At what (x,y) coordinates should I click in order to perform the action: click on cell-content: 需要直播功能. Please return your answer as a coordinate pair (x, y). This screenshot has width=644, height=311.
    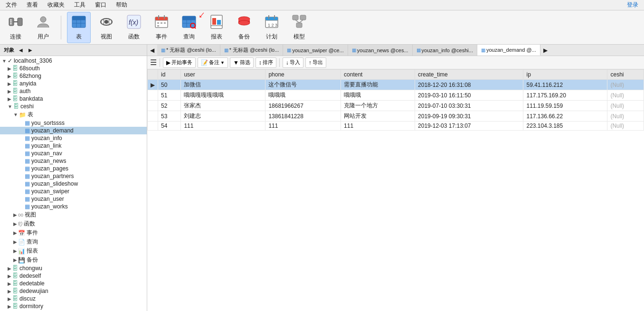
    Looking at the image, I should click on (378, 85).